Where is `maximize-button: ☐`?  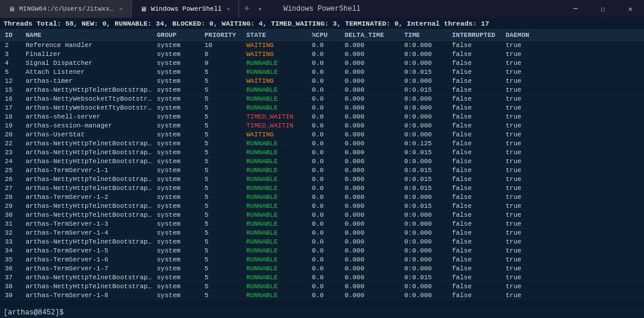 maximize-button: ☐ is located at coordinates (603, 9).